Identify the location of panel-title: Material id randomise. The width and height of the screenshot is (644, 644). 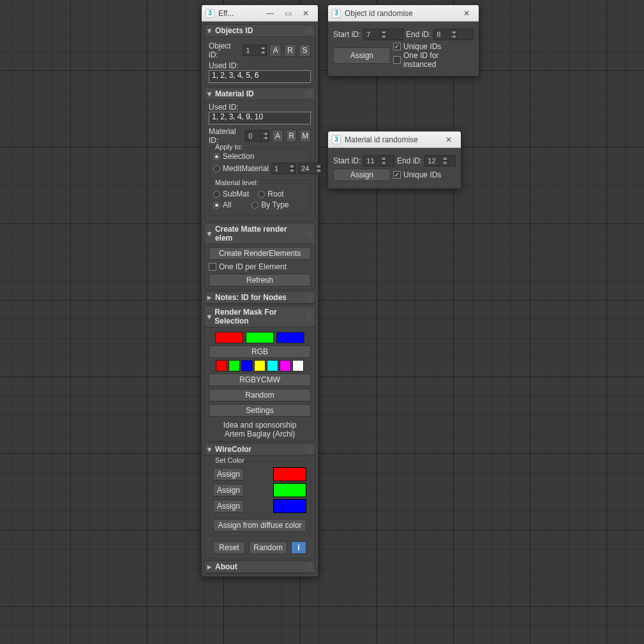
(382, 140).